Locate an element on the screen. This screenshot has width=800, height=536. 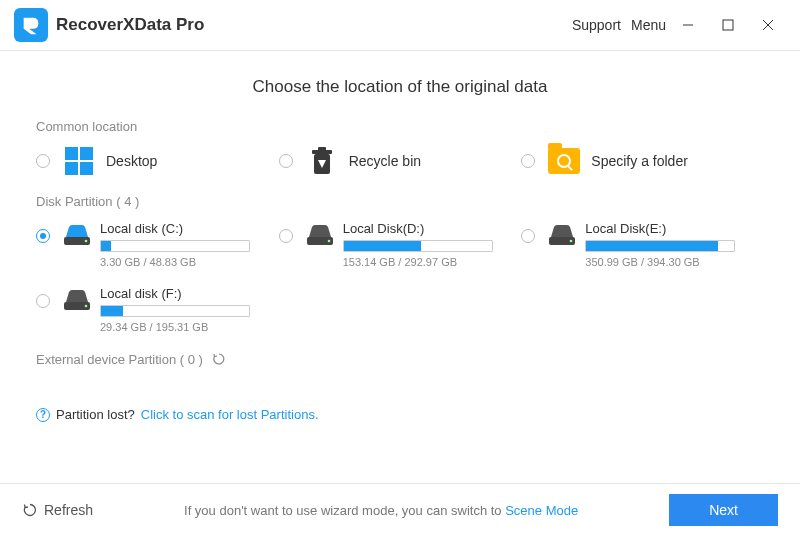
location-recycle: Recycle bin is located at coordinates (400, 161).